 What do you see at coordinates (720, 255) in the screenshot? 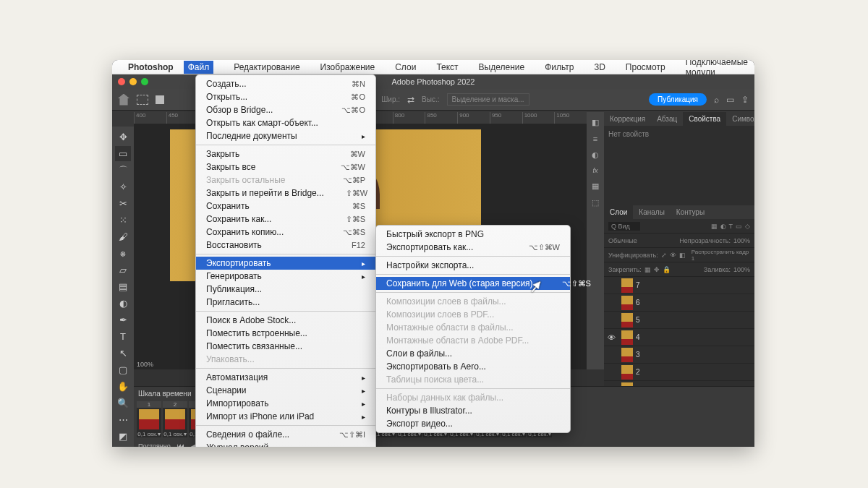
I see `propagate-frame: Распространить кадр 1` at bounding box center [720, 255].